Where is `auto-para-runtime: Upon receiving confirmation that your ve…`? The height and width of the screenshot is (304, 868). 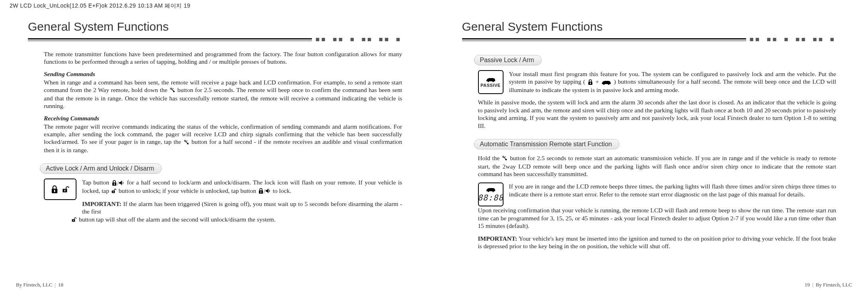
auto-para-runtime: Upon receiving confirmation that your ve… is located at coordinates (657, 218).